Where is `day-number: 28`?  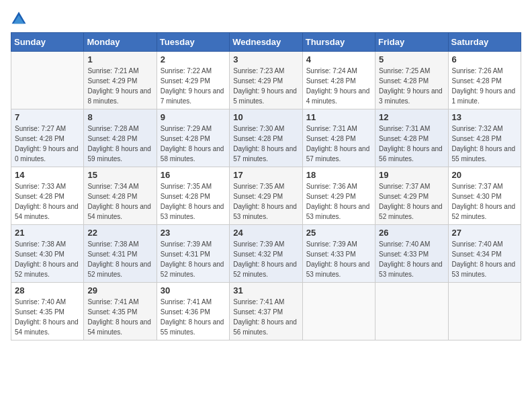
day-number: 28 is located at coordinates (47, 290).